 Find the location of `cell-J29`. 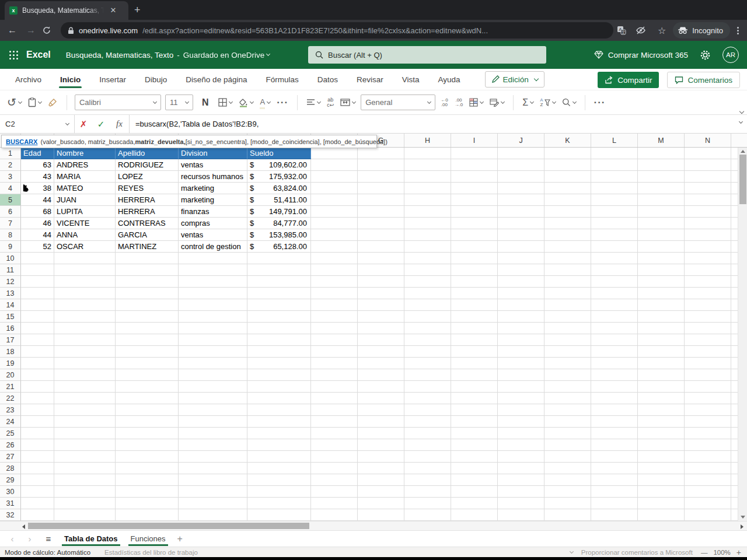

cell-J29 is located at coordinates (521, 480).